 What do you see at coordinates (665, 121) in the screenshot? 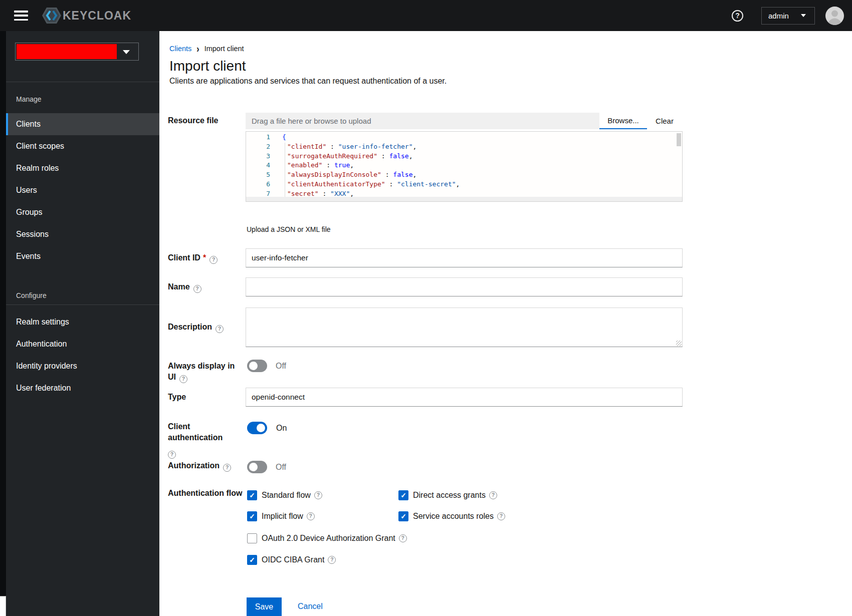
I see `clear-button: Clear` at bounding box center [665, 121].